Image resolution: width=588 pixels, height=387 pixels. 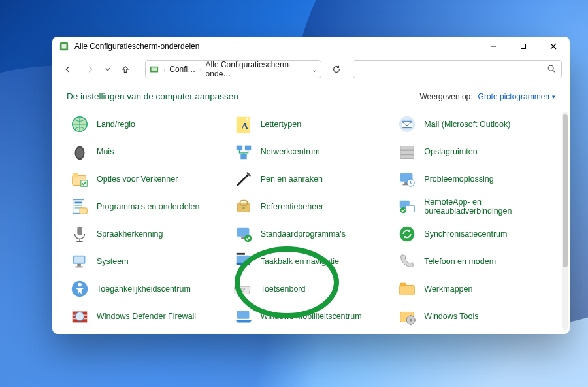 I want to click on programs-icon, so click(x=80, y=207).